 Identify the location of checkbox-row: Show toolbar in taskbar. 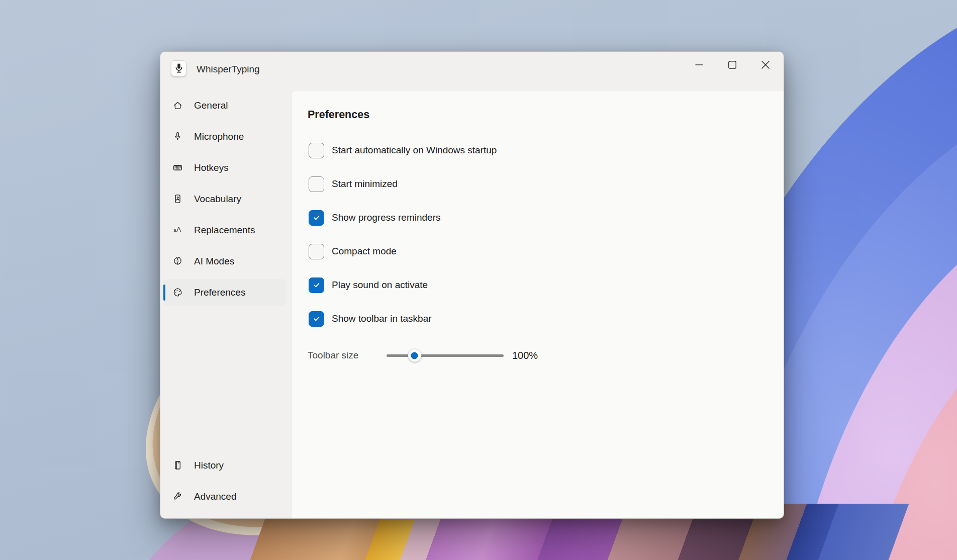
(536, 319).